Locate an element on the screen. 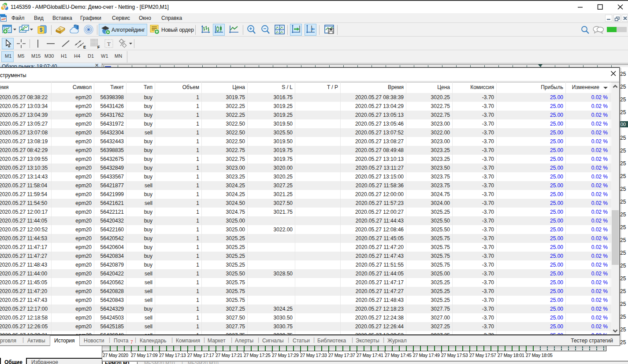 The image size is (628, 364). svg-text: T is located at coordinates (109, 44).